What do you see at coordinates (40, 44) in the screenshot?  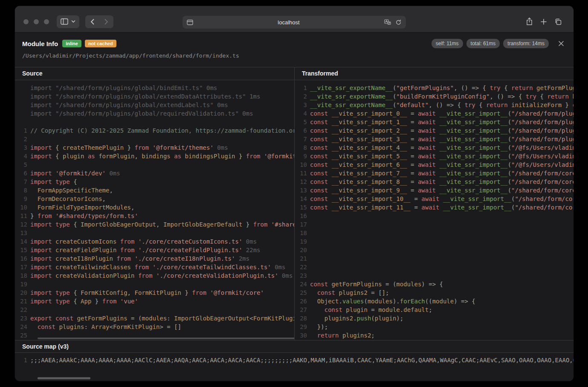 I see `page-title: Module Info` at bounding box center [40, 44].